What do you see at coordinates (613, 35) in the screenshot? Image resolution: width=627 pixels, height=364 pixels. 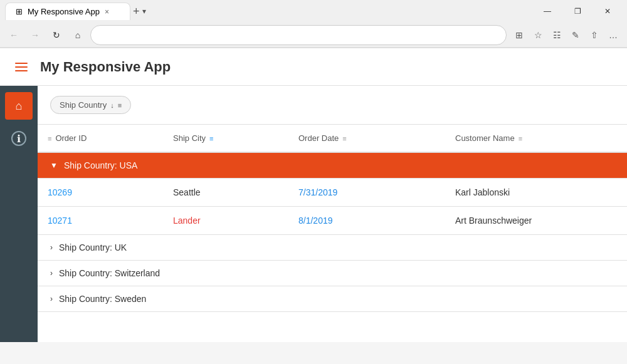 I see `browser-menu-button: …` at bounding box center [613, 35].